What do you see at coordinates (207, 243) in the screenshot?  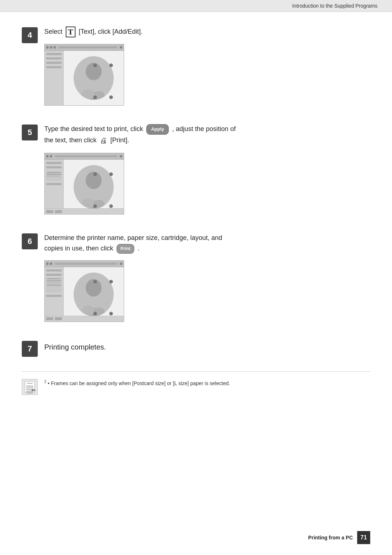 I see `step-6-text: Determine the printer name, paper size, …` at bounding box center [207, 243].